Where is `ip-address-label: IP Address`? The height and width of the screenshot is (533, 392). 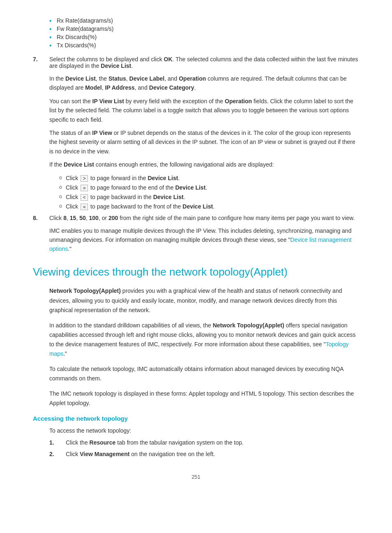 ip-address-label: IP Address is located at coordinates (120, 88).